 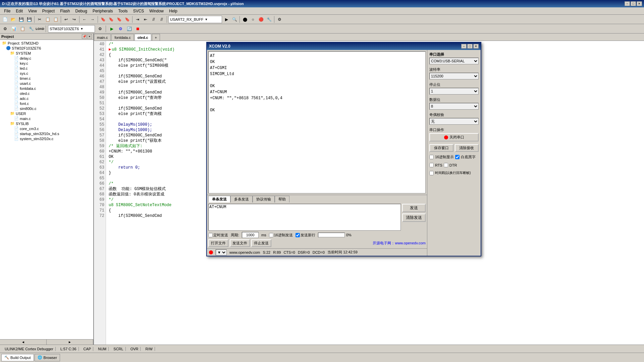 What do you see at coordinates (454, 91) in the screenshot?
I see `xcom-stop-select: 1` at bounding box center [454, 91].